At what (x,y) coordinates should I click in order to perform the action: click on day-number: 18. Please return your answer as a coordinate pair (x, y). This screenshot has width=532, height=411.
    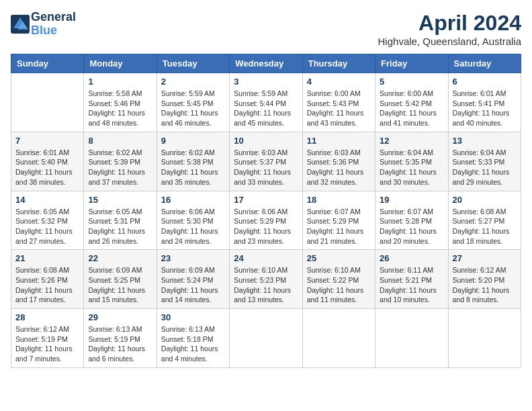
    Looking at the image, I should click on (339, 200).